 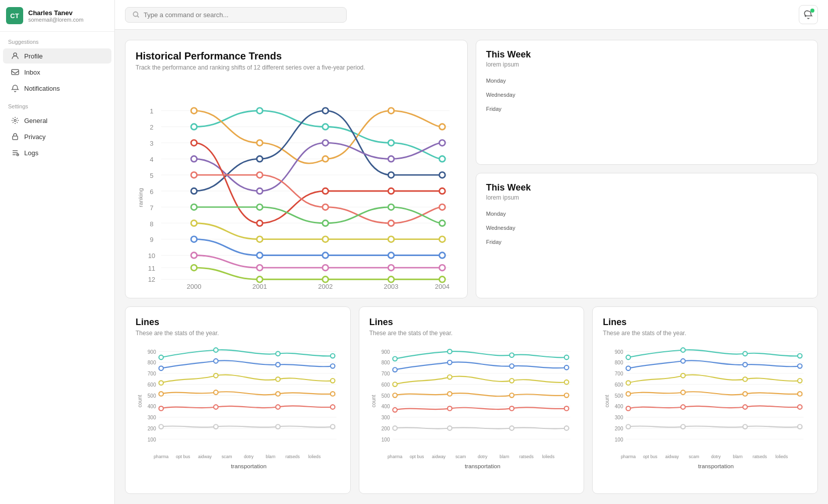 I want to click on topbar, so click(x=472, y=15).